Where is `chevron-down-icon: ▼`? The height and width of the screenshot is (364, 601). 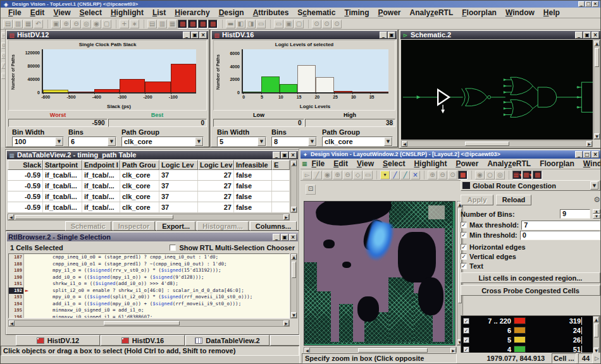
chevron-down-icon: ▼ is located at coordinates (111, 142).